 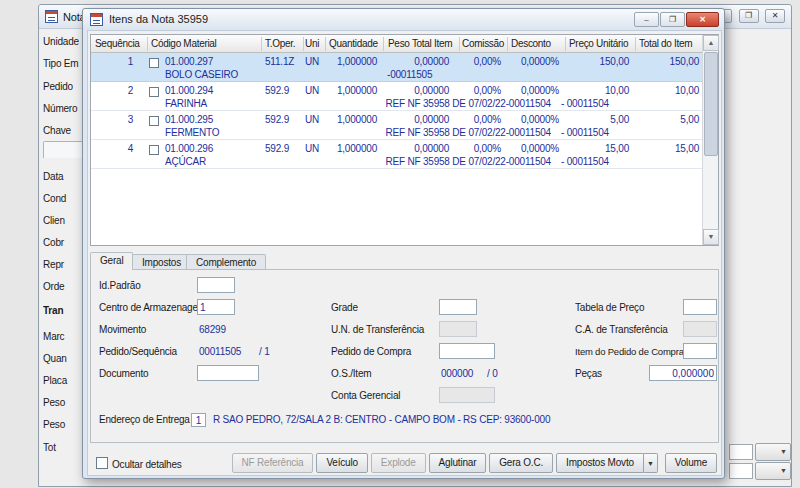 I want to click on conta-gerencial-field, so click(x=467, y=395).